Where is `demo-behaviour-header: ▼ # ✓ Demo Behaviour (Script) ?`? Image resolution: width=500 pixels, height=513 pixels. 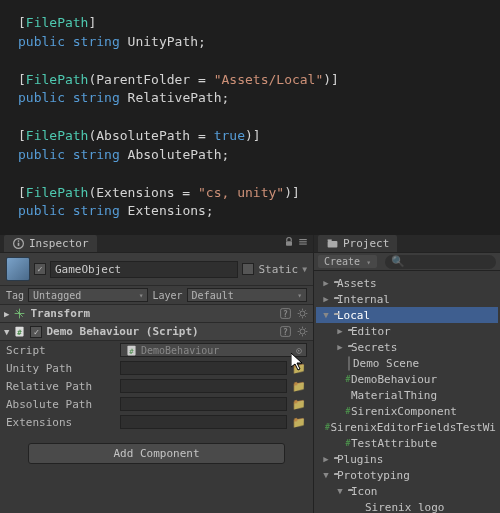 demo-behaviour-header: ▼ # ✓ Demo Behaviour (Script) ? is located at coordinates (156, 332).